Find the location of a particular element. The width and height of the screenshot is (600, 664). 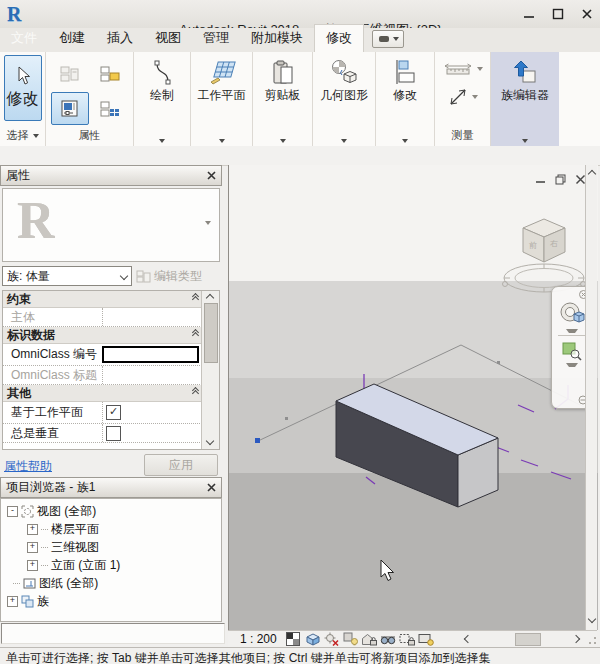

doc-minimize-icon is located at coordinates (540, 180).